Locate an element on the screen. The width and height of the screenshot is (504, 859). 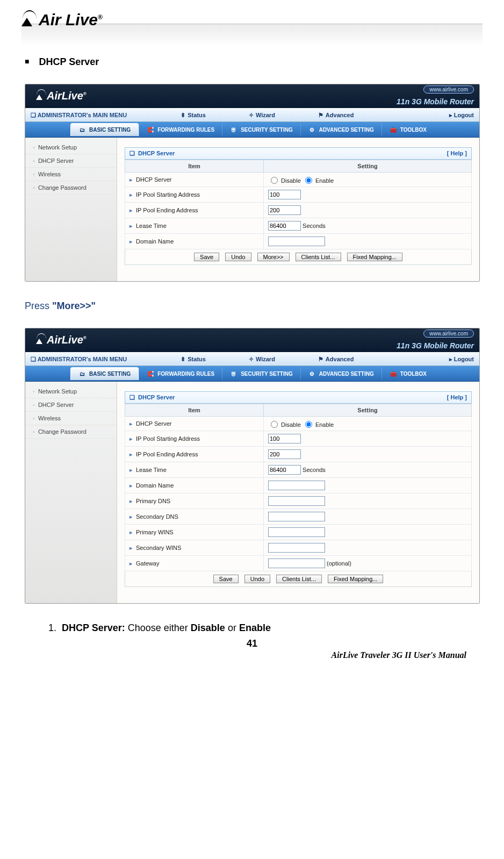
page-logo: Air Live® is located at coordinates (252, 20).